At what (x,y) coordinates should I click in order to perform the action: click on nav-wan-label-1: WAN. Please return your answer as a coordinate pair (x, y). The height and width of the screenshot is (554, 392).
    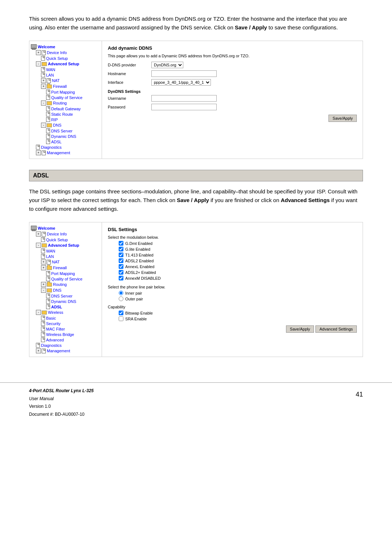
    Looking at the image, I should click on (51, 70).